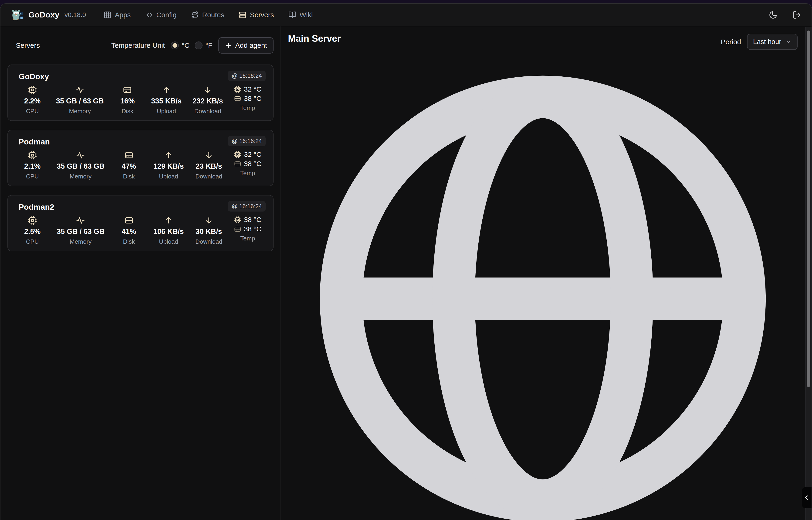 Image resolution: width=812 pixels, height=520 pixels. I want to click on temp-label: Temp, so click(248, 108).